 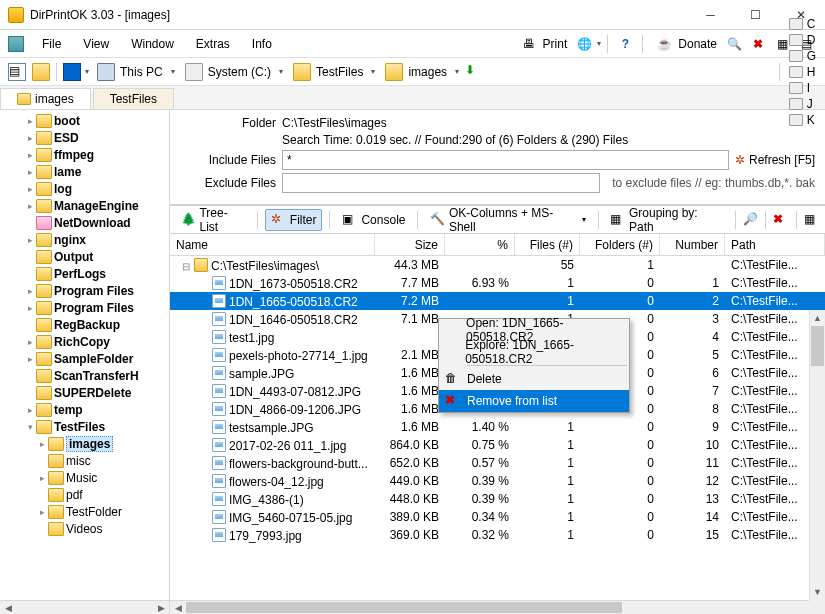 I want to click on tree-item: ▸Music, so click(x=84, y=478).